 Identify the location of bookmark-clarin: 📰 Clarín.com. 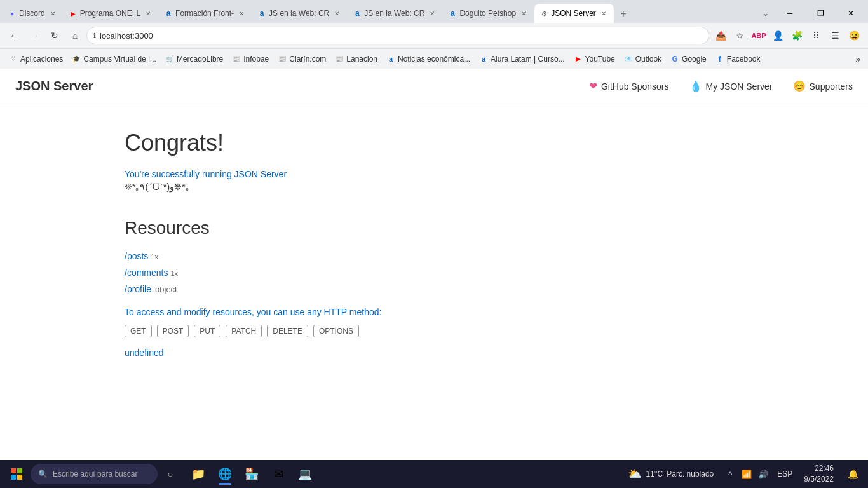
(302, 59).